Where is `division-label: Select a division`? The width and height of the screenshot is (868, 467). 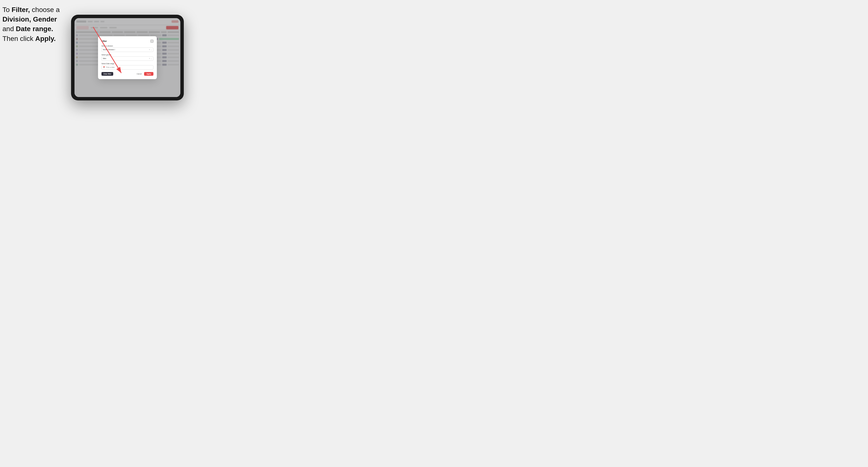 division-label: Select a division is located at coordinates (127, 46).